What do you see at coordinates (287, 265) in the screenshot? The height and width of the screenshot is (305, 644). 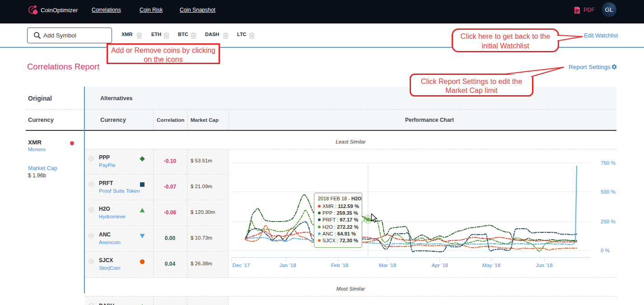 I see `svg-text: Jan ’18` at bounding box center [287, 265].